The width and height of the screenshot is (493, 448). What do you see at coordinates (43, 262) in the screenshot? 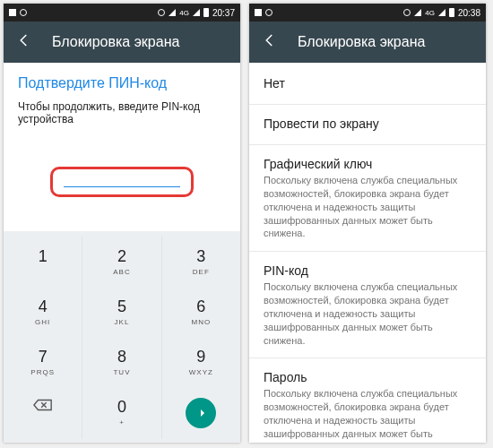
I see `key-1: 1` at bounding box center [43, 262].